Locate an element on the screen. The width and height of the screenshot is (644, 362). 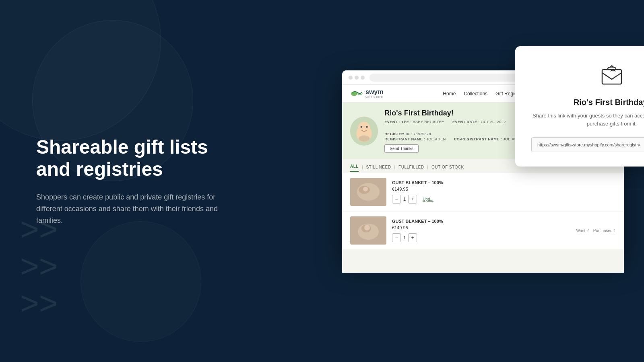
tab-all: ALL is located at coordinates (354, 167).